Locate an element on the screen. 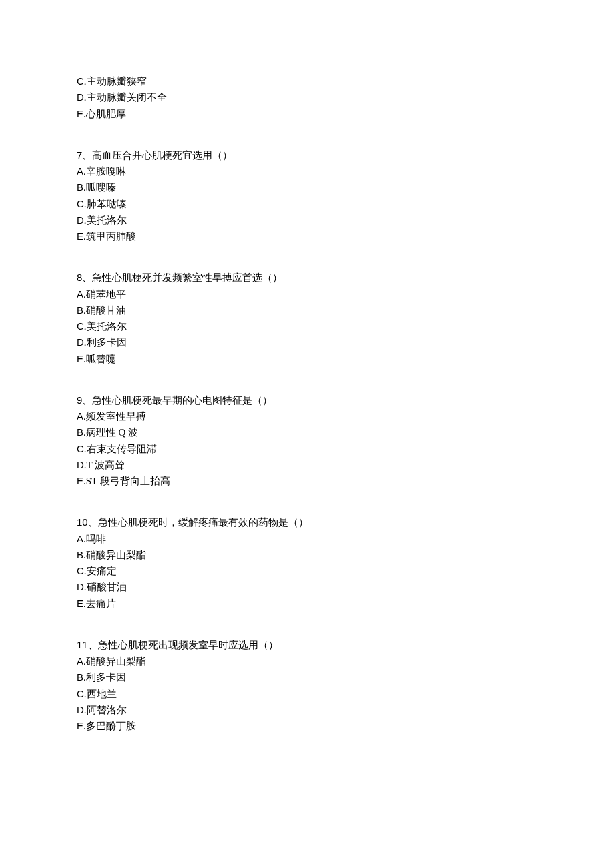  option-line: E.去痛片 is located at coordinates (307, 604).